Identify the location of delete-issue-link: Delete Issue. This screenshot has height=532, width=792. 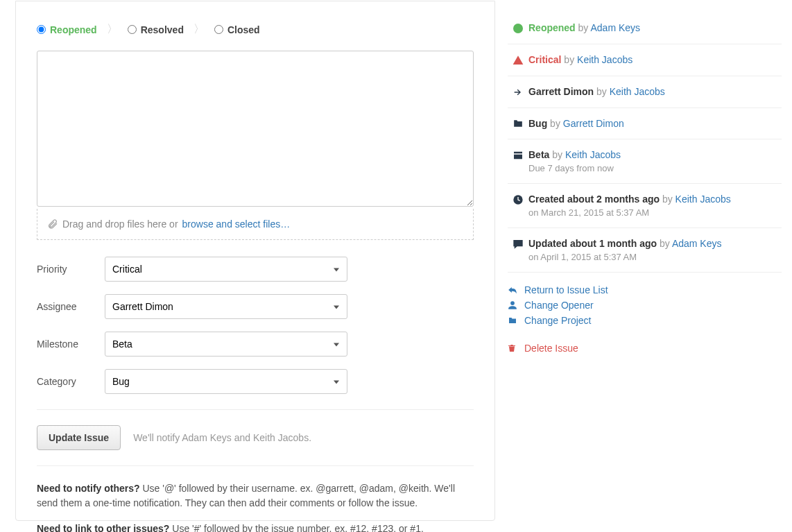
(645, 348).